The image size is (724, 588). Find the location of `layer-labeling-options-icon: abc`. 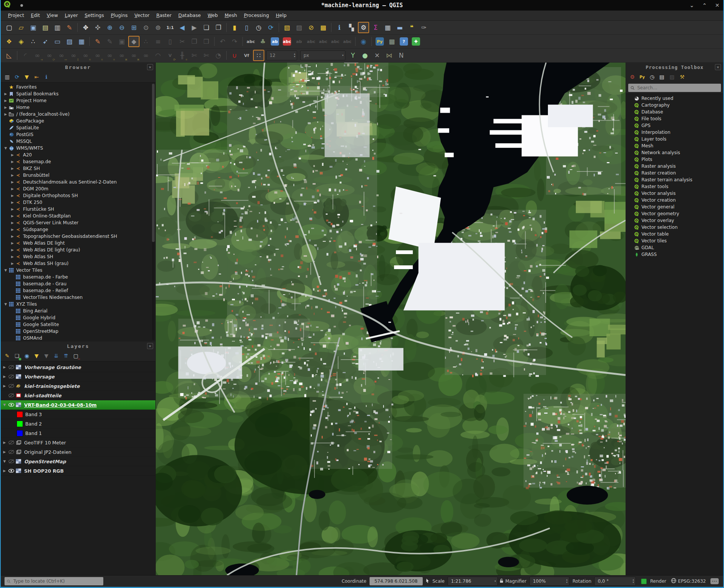

layer-labeling-options-icon: abc is located at coordinates (251, 41).